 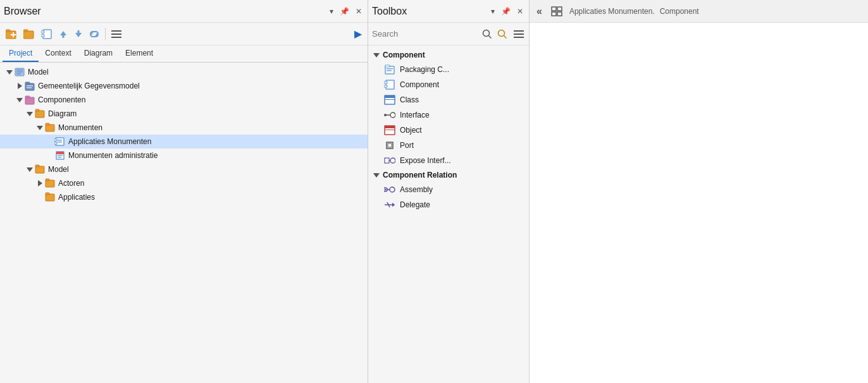 What do you see at coordinates (376, 55) in the screenshot?
I see `section-component-toggle` at bounding box center [376, 55].